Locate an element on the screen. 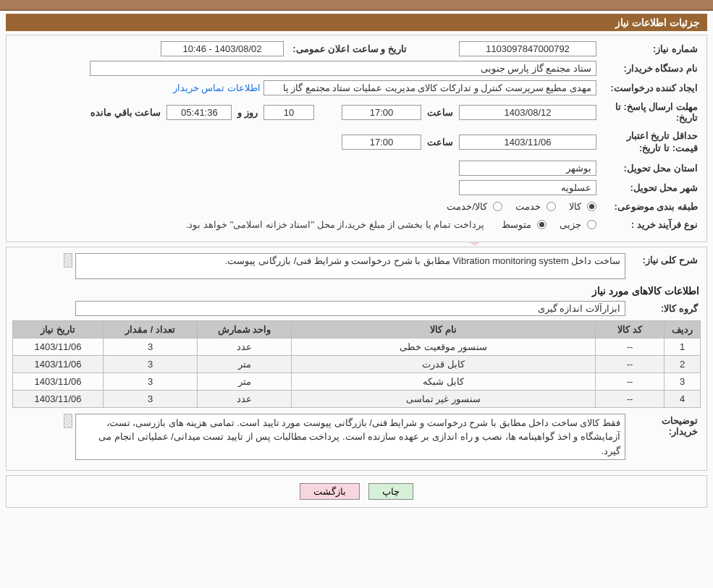 The image size is (713, 588). goods-info-heading: اطلاعات کالاهای مورد نیاز is located at coordinates (356, 291).